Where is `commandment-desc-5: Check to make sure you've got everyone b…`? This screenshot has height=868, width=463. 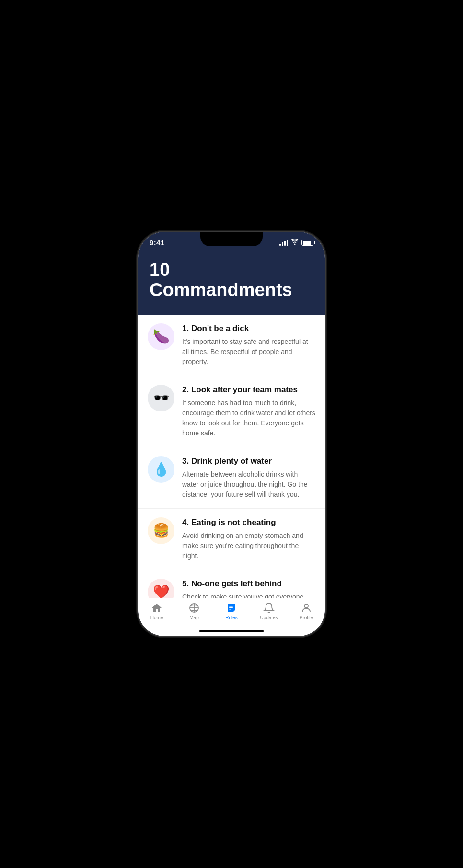
commandment-desc-5: Check to make sure you've got everyone b… is located at coordinates (249, 595).